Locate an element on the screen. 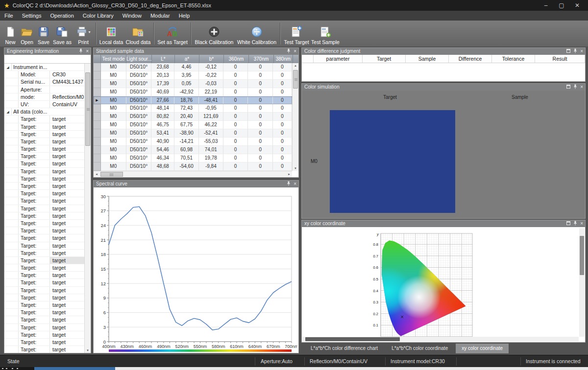  menu-item-help: Help is located at coordinates (184, 16).